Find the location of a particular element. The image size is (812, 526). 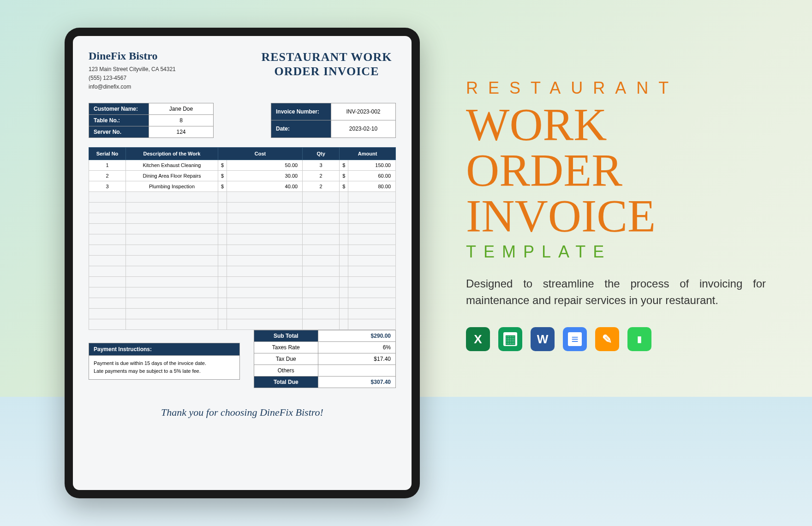

subtotal-value: $290.00 is located at coordinates (357, 336).